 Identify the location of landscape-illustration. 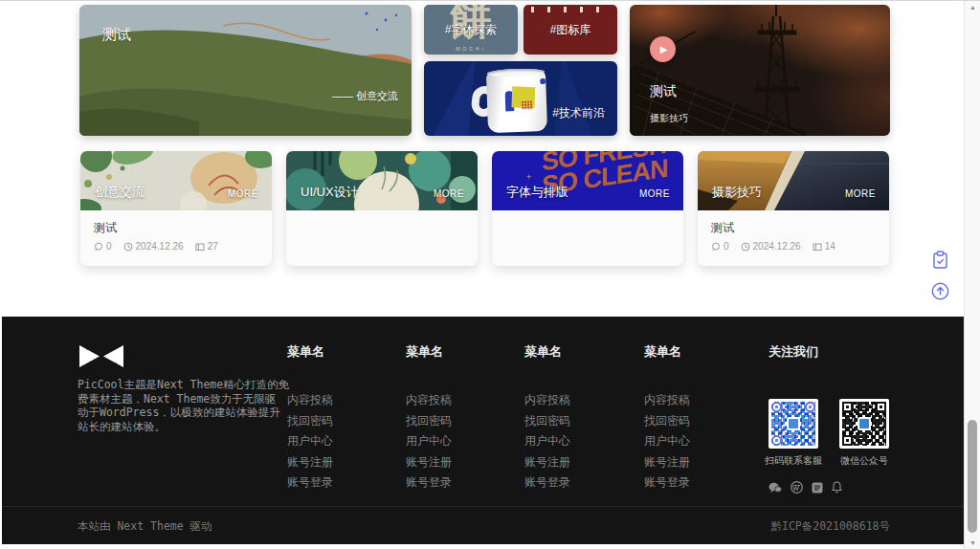
(245, 71).